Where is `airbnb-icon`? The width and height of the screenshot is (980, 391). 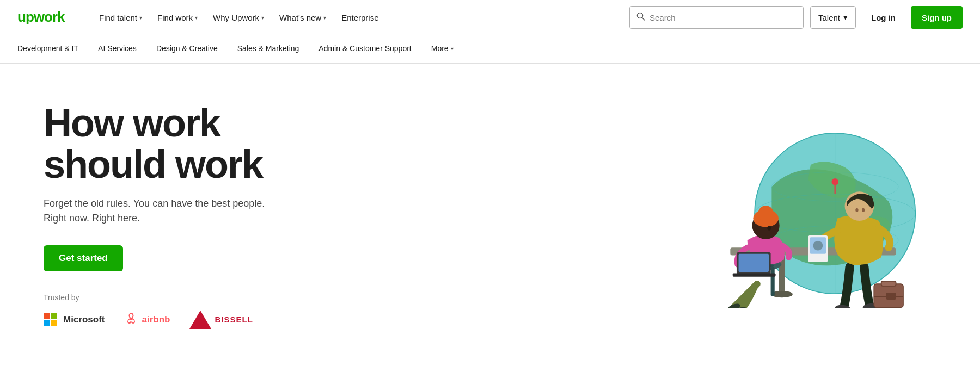 airbnb-icon is located at coordinates (131, 320).